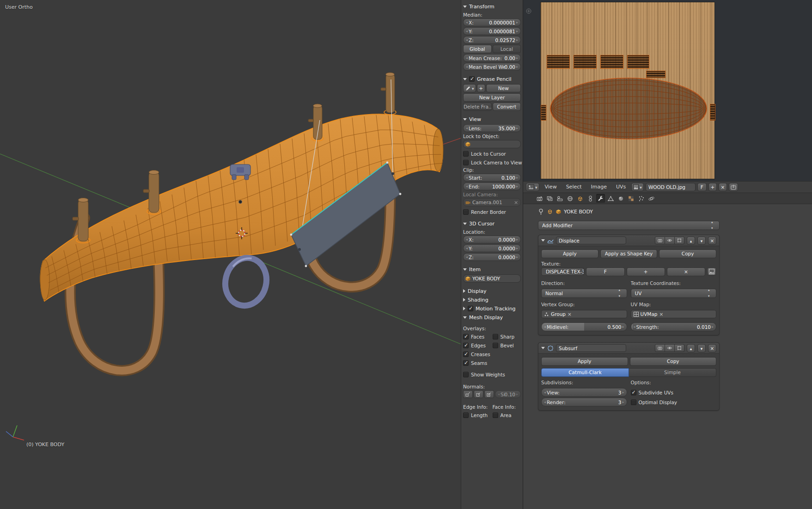 The width and height of the screenshot is (812, 509). What do you see at coordinates (492, 153) in the screenshot?
I see `lock-to-cursor-checkbox: Lock to Cursor` at bounding box center [492, 153].